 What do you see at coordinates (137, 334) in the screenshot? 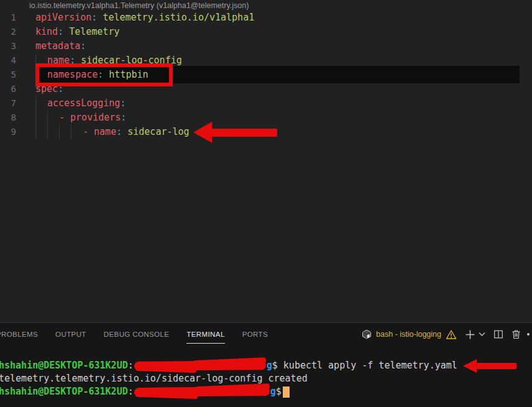
I see `panel-tab-debug-console: DEBUG CONSOLE` at bounding box center [137, 334].